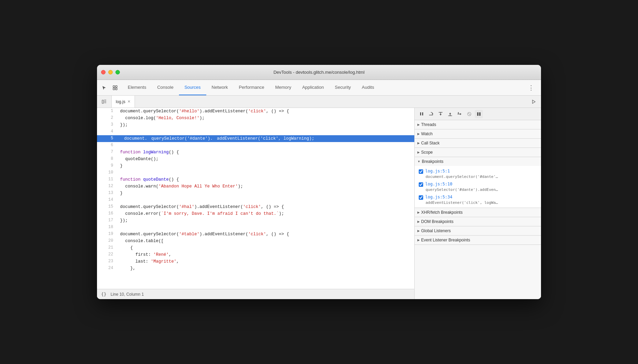 This screenshot has height=364, width=638. I want to click on section-header-threads: ▶ Threads, so click(478, 125).